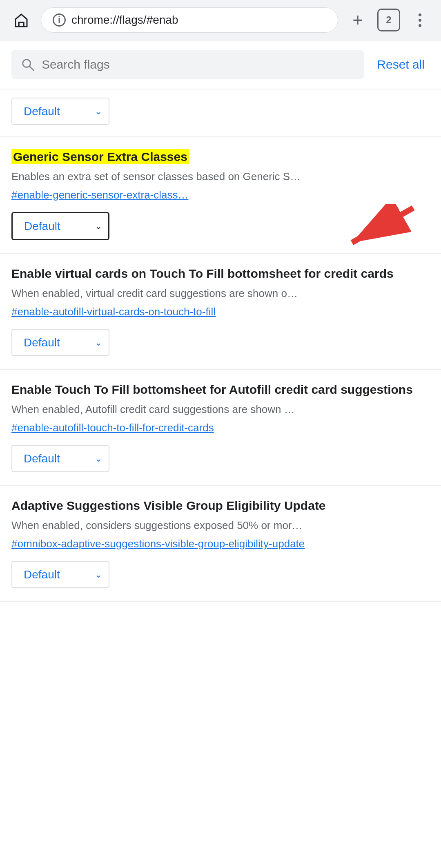 Image resolution: width=441 pixels, height=868 pixels. I want to click on tab-count-label: 2, so click(389, 20).